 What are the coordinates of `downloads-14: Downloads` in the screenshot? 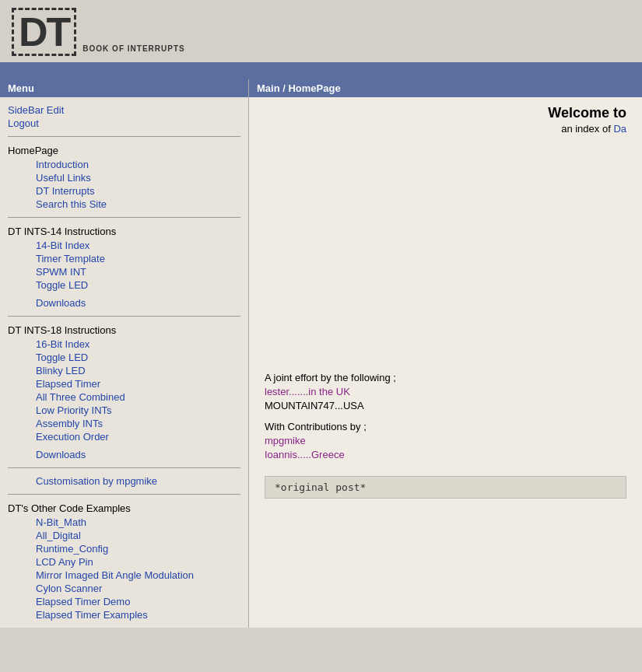 It's located at (125, 303).